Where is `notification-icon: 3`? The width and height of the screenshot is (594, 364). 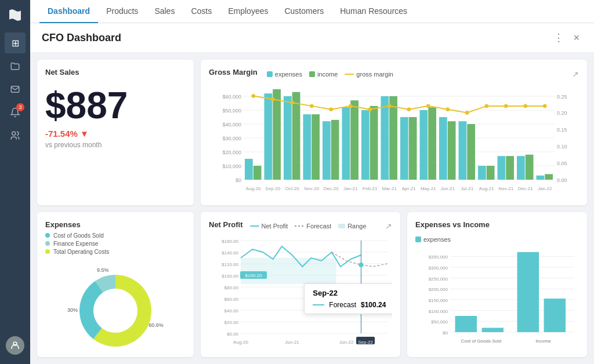 notification-icon: 3 is located at coordinates (15, 112).